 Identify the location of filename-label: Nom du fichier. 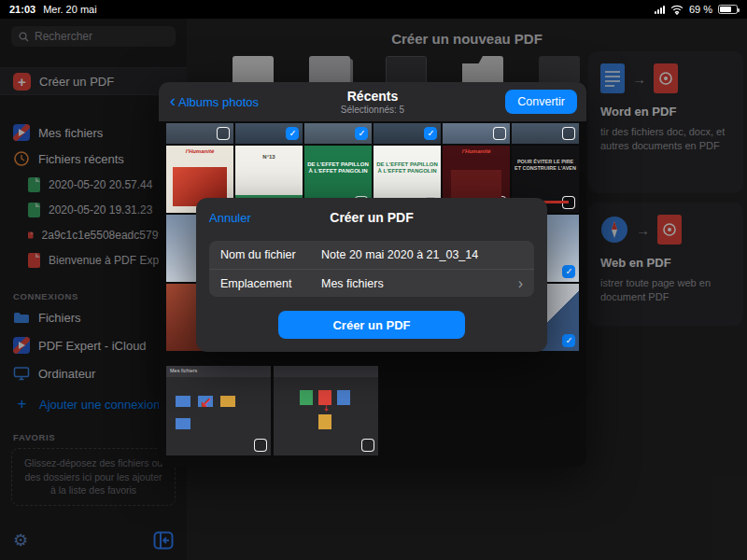
(271, 255).